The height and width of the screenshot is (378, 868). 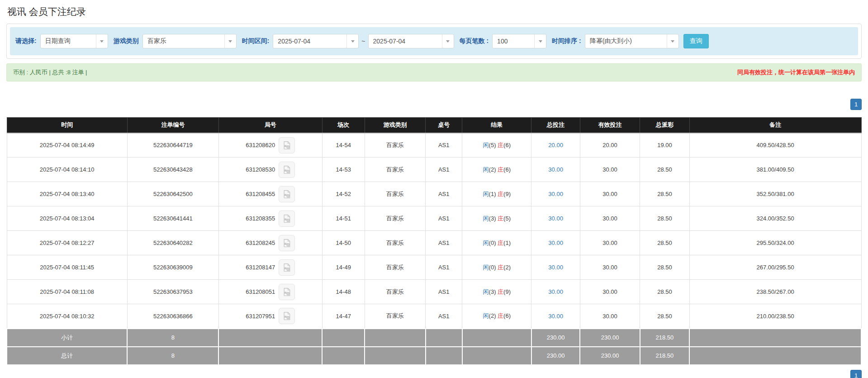 I want to click on filter-panel: 请选择: 日期查询 游戏类别 百家乐 时间区间: 2025-07-04 ~ 20…, so click(x=434, y=41).